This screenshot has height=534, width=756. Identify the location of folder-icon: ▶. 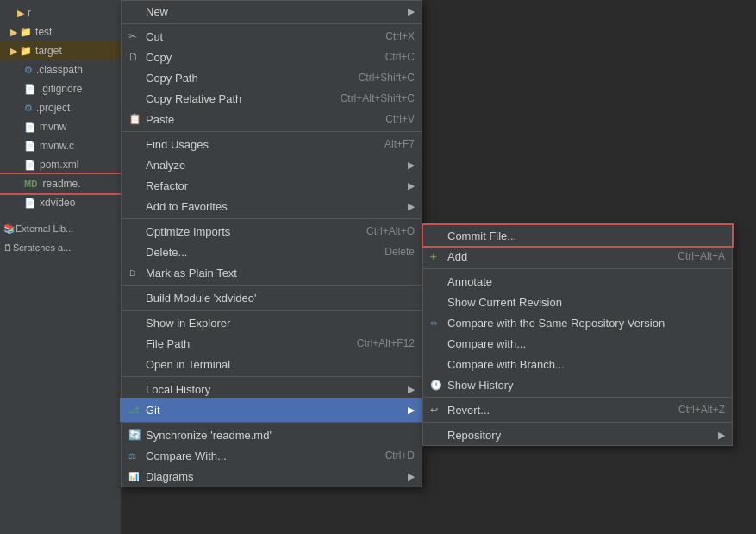
(21, 14).